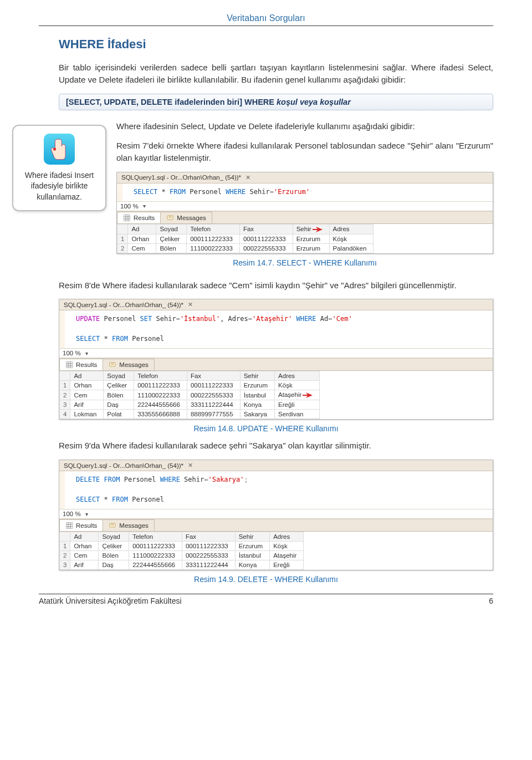 This screenshot has height=760, width=532. Describe the element at coordinates (276, 446) in the screenshot. I see `paragraph-resim9: Resim 9'da Where ifadesi kullanılarak sa…` at that location.